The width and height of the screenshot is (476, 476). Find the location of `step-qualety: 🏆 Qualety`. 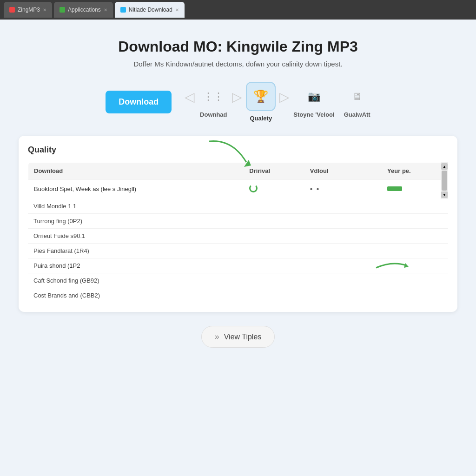

step-qualety: 🏆 Qualety is located at coordinates (261, 102).